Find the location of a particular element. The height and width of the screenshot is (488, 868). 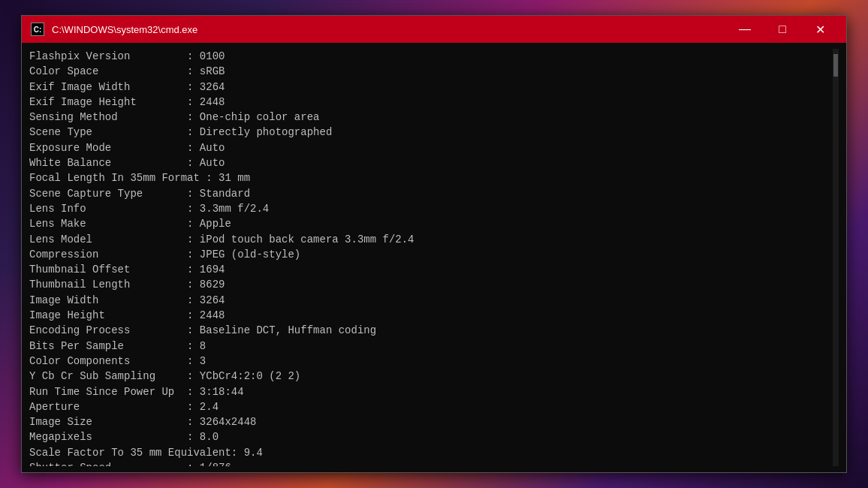

maximize-button: □ is located at coordinates (782, 29).